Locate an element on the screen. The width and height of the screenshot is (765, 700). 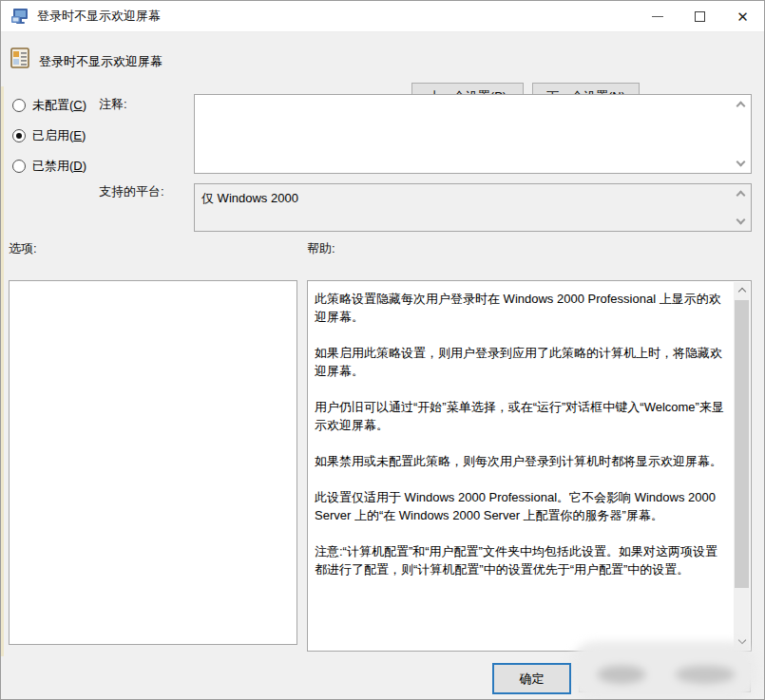
supported-on-value: 仅 Windows 2000 is located at coordinates (250, 198).